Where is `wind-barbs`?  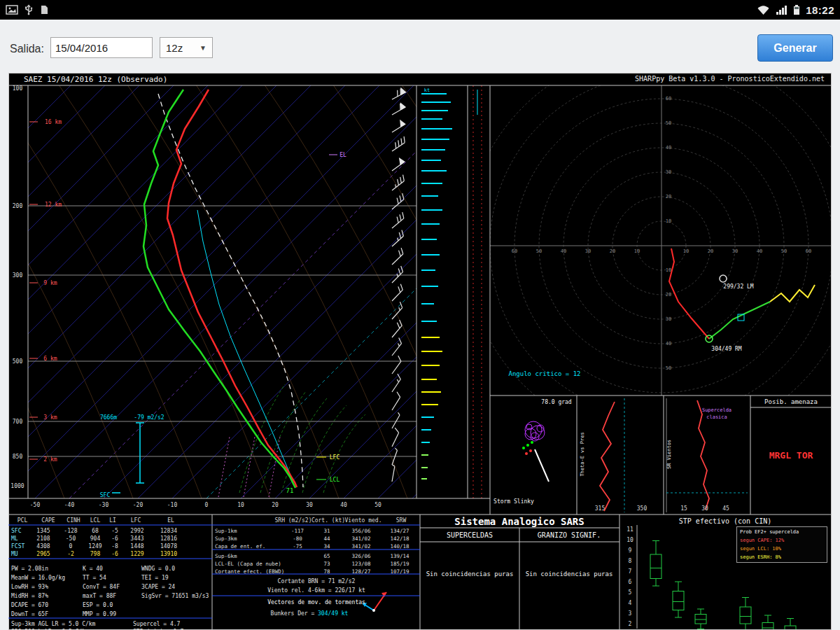 wind-barbs is located at coordinates (398, 284).